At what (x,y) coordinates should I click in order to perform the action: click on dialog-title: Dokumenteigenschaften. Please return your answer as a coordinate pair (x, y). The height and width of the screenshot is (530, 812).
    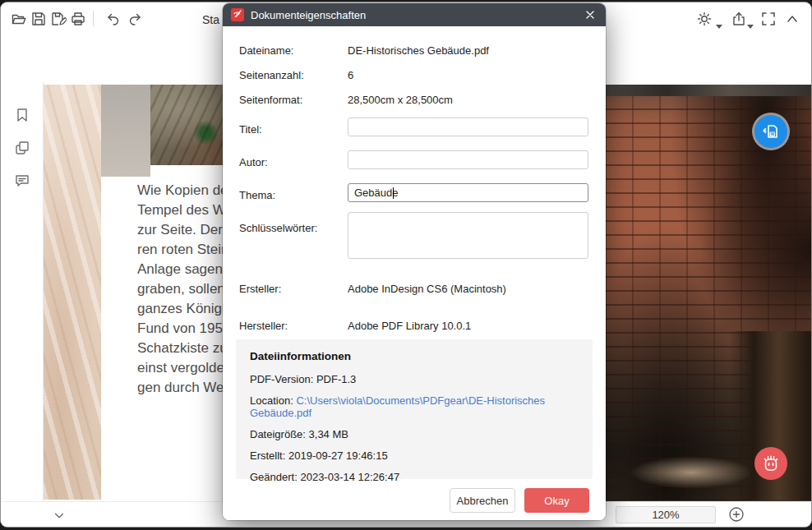
    Looking at the image, I should click on (308, 15).